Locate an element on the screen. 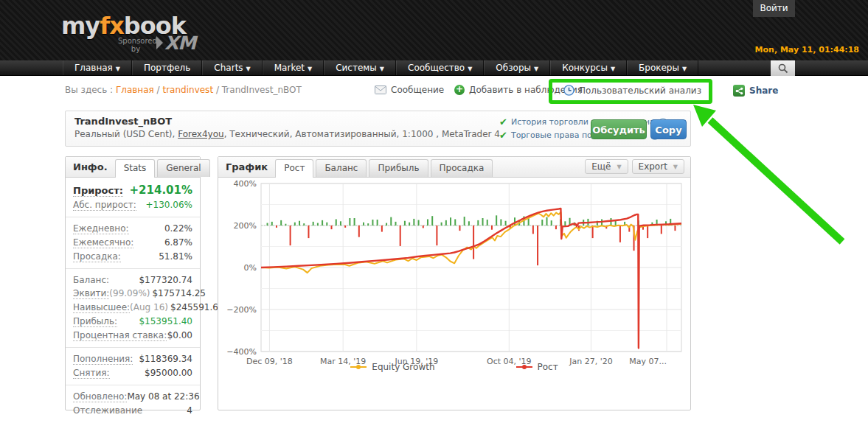 This screenshot has width=868, height=423. nav-charts: Charts▼ is located at coordinates (232, 68).